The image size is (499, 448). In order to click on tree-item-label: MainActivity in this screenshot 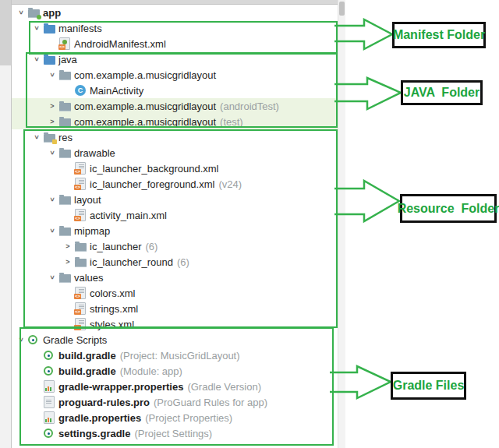, I will do `click(117, 90)`.